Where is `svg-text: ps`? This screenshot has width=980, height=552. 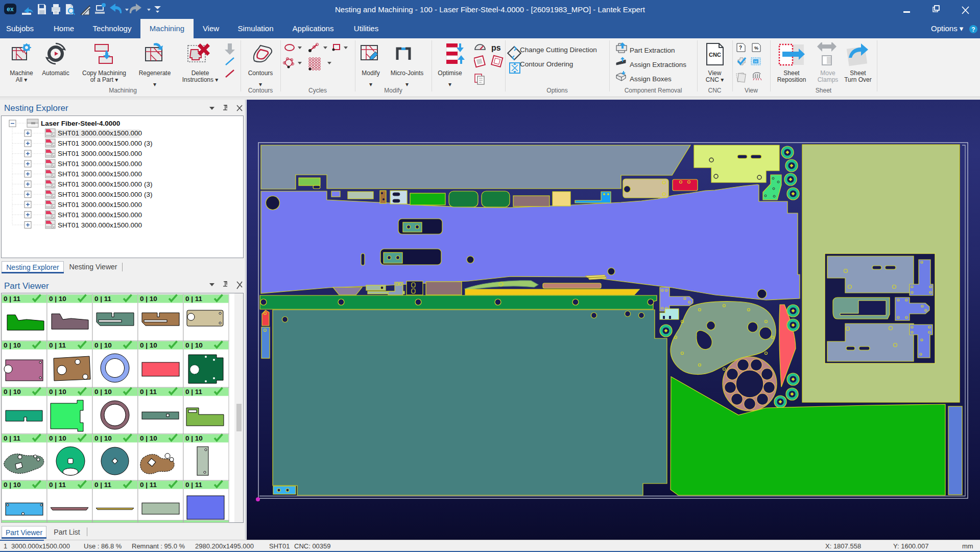 svg-text: ps is located at coordinates (496, 48).